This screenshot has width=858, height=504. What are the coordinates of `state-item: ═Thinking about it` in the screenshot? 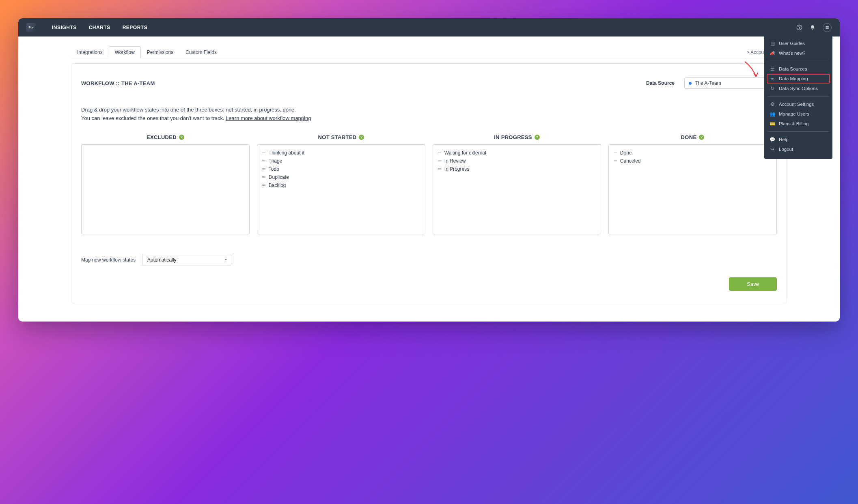 It's located at (341, 153).